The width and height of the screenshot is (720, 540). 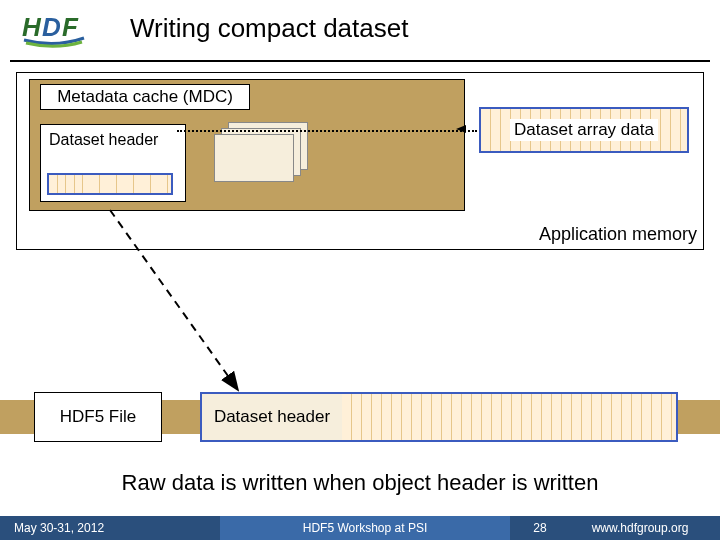 I want to click on hdf5-file-region: HDF5 File Dataset header, so click(x=360, y=417).